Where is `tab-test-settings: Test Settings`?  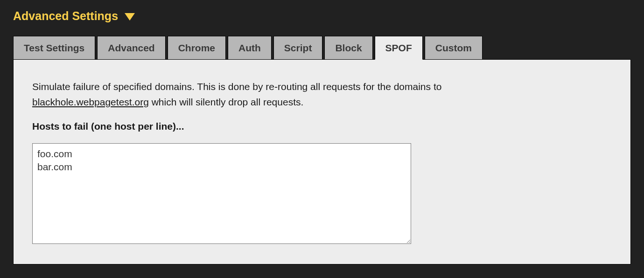 tab-test-settings: Test Settings is located at coordinates (54, 48).